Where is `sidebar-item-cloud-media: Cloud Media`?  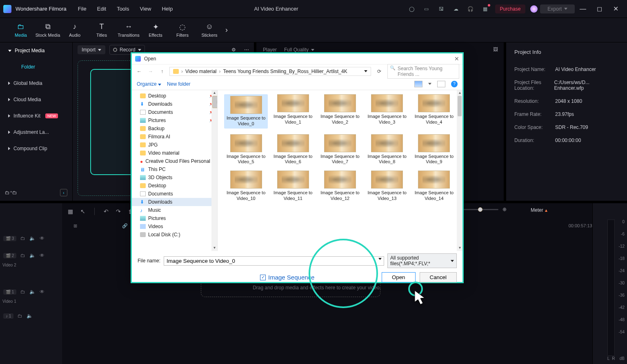 sidebar-item-cloud-media: Cloud Media is located at coordinates (36, 100).